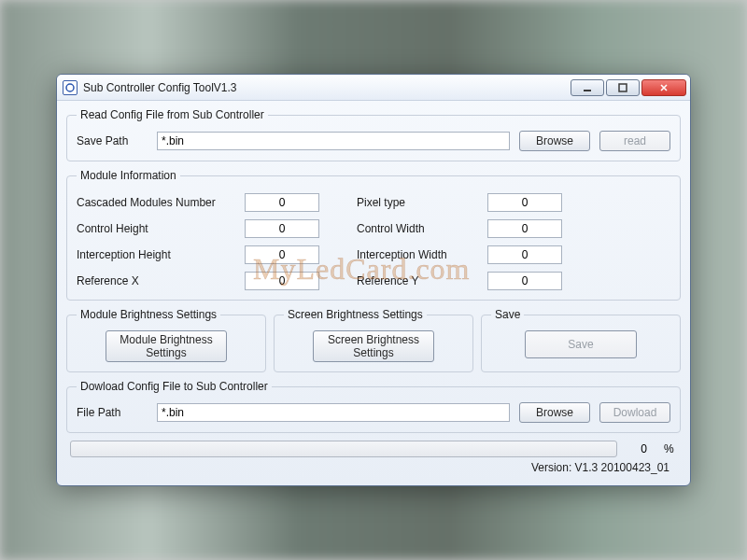 This screenshot has height=560, width=747. What do you see at coordinates (525, 229) in the screenshot?
I see `control-width-input` at bounding box center [525, 229].